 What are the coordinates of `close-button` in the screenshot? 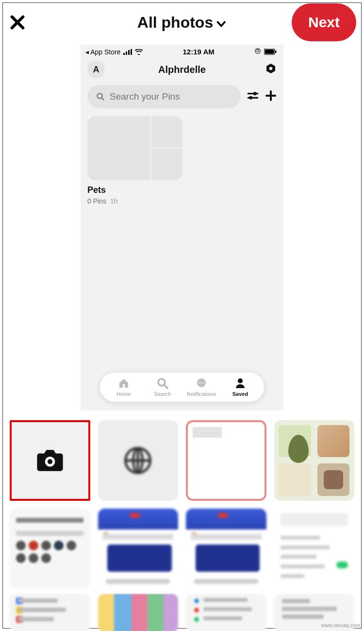 It's located at (17, 22).